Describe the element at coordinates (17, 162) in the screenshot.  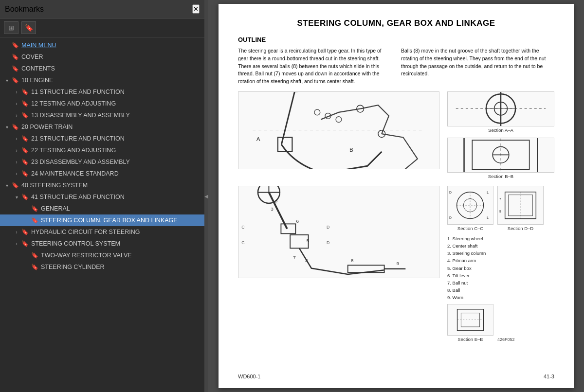
I see `expand-arrow-23-disasm: ›` at that location.